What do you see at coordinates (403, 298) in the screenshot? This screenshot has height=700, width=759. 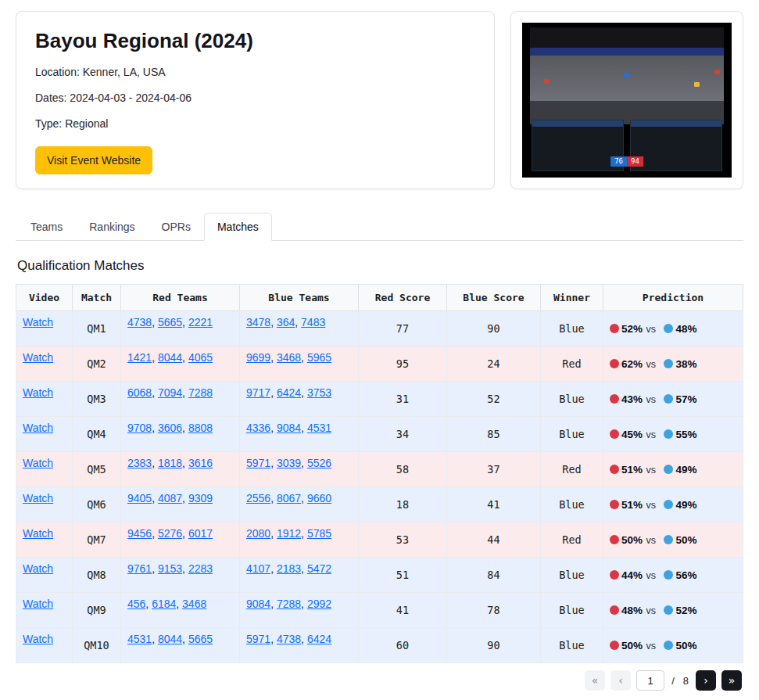 I see `col-red-score: Red Score` at bounding box center [403, 298].